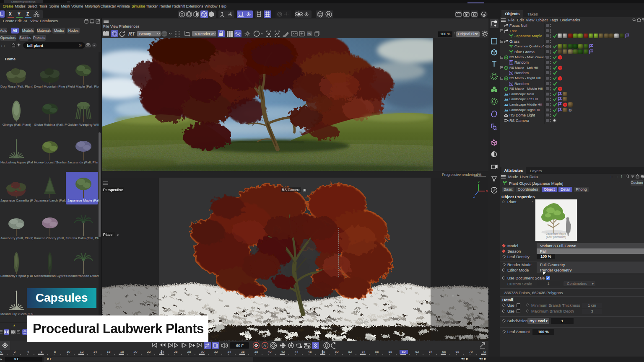 The image size is (644, 362). Describe the element at coordinates (471, 336) in the screenshot. I see `svg-text: Grid Spacing : 5000 km` at that location.